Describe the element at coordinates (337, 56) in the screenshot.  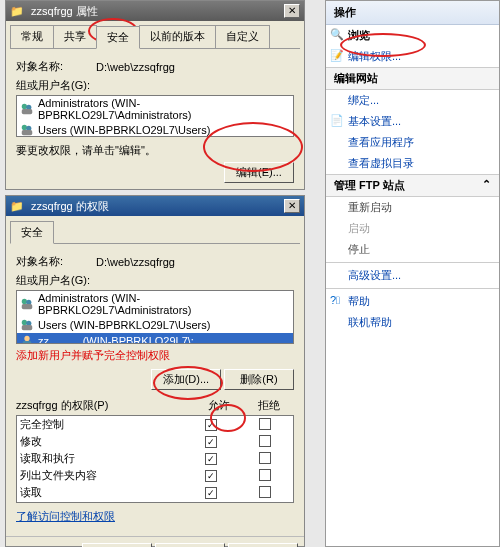
I see `edit-icon: 📝` at that location.